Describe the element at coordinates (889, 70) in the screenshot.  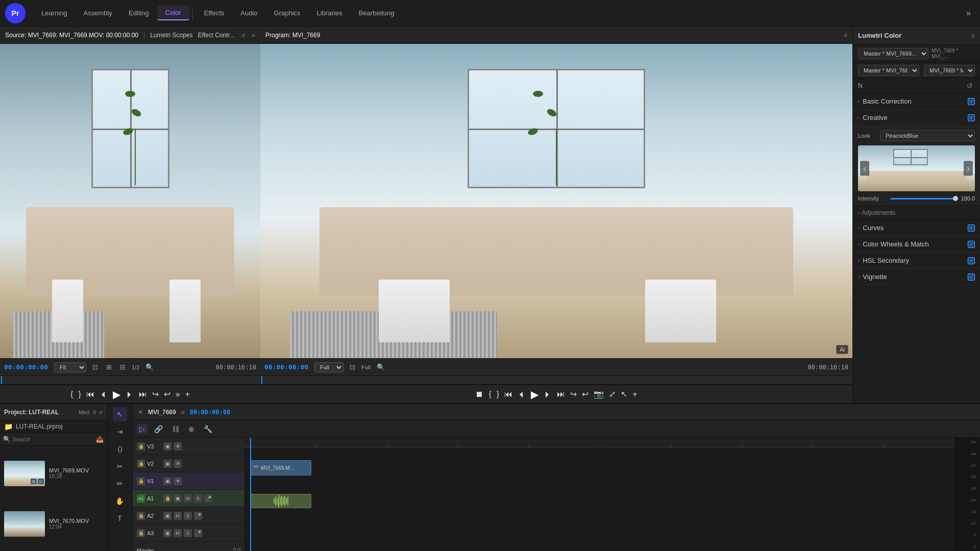
I see `lumetri-master-dropdown: Master * MVI_7669...` at that location.